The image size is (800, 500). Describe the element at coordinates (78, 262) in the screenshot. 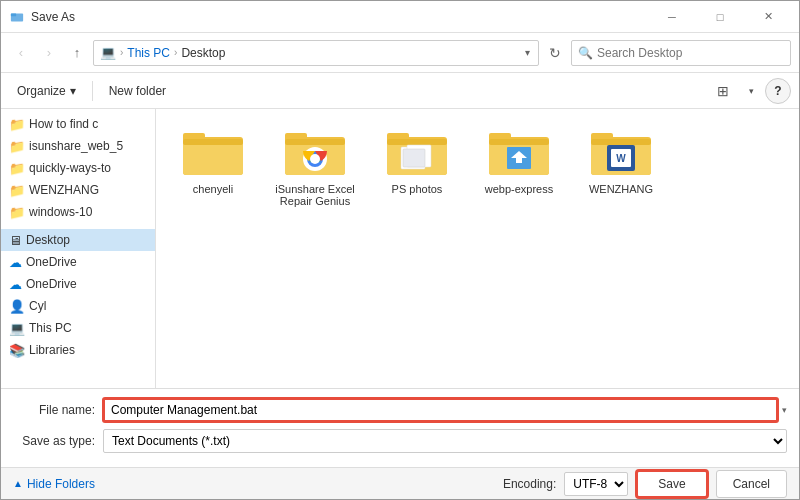

I see `sidebar-item-onedrive1: ☁ OneDrive` at that location.